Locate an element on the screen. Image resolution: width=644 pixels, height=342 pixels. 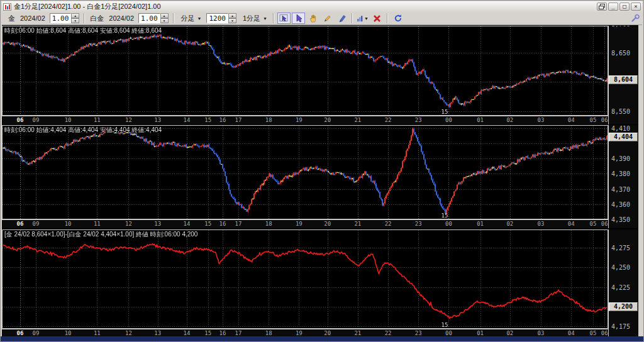
x-axis-label: 14 is located at coordinates (187, 120).